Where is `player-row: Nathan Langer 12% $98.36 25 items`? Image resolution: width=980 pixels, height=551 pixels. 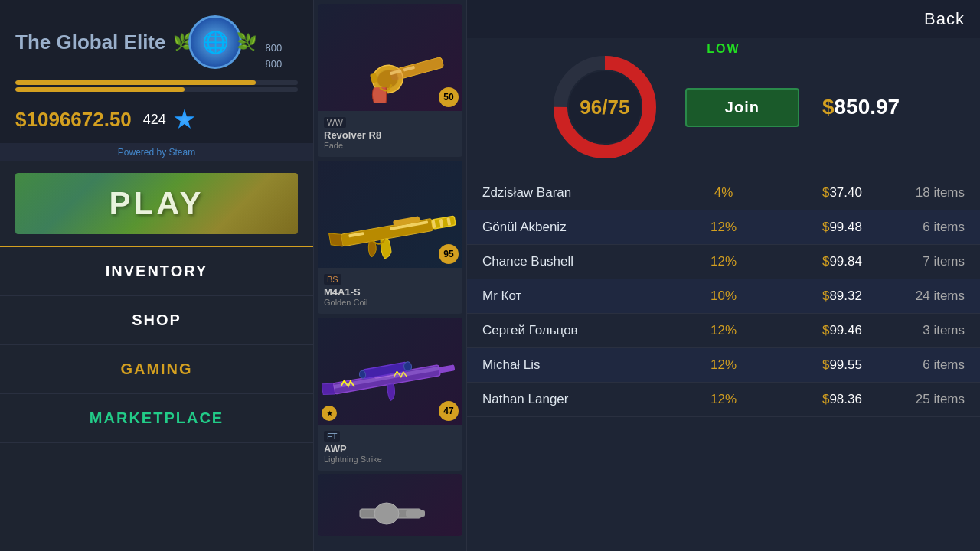
player-row: Nathan Langer 12% $98.36 25 items is located at coordinates (724, 399).